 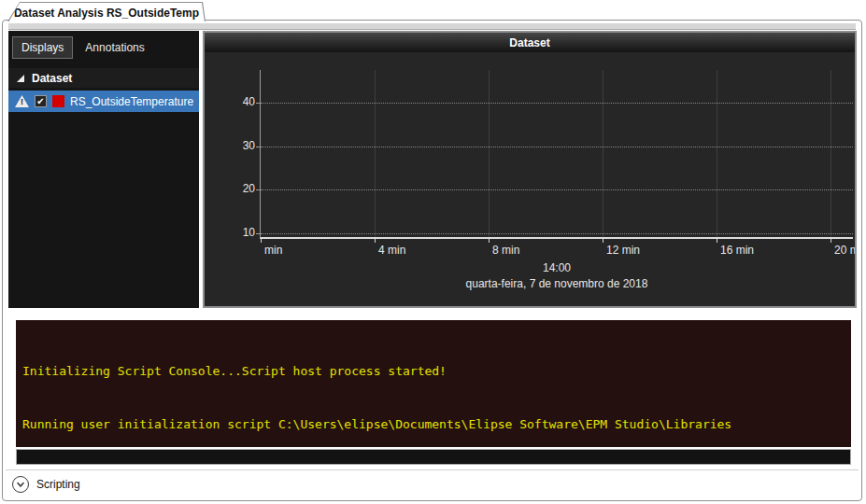 What do you see at coordinates (435, 371) in the screenshot?
I see `console-line: Initializing Script Console...Script hos…` at bounding box center [435, 371].